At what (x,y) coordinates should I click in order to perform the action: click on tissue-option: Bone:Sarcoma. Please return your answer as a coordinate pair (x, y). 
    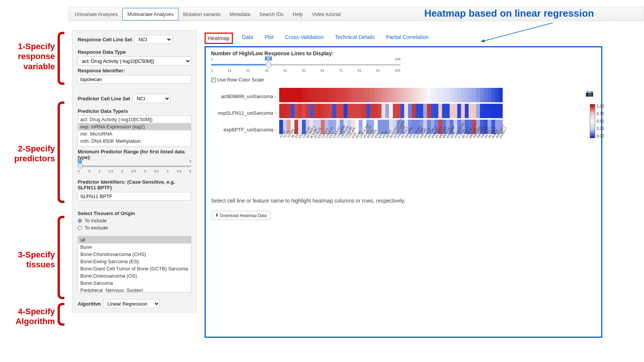
    Looking at the image, I should click on (134, 283).